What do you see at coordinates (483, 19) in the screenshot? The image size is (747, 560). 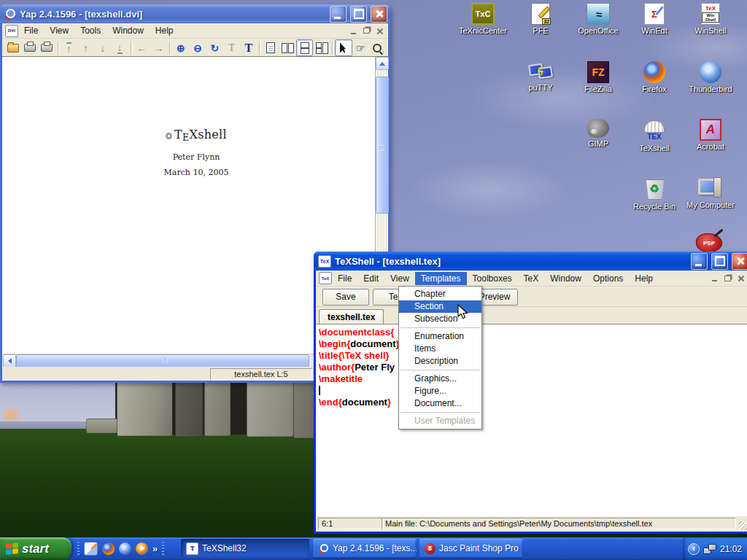 I see `desktop-icon-texniccenter: TxCTeXnicCenter` at bounding box center [483, 19].